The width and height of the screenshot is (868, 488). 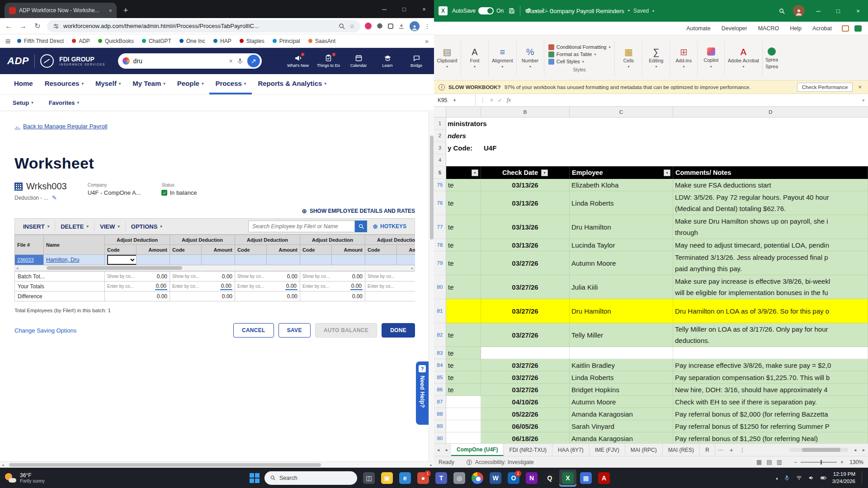 I want to click on mic-icon, so click(x=240, y=61).